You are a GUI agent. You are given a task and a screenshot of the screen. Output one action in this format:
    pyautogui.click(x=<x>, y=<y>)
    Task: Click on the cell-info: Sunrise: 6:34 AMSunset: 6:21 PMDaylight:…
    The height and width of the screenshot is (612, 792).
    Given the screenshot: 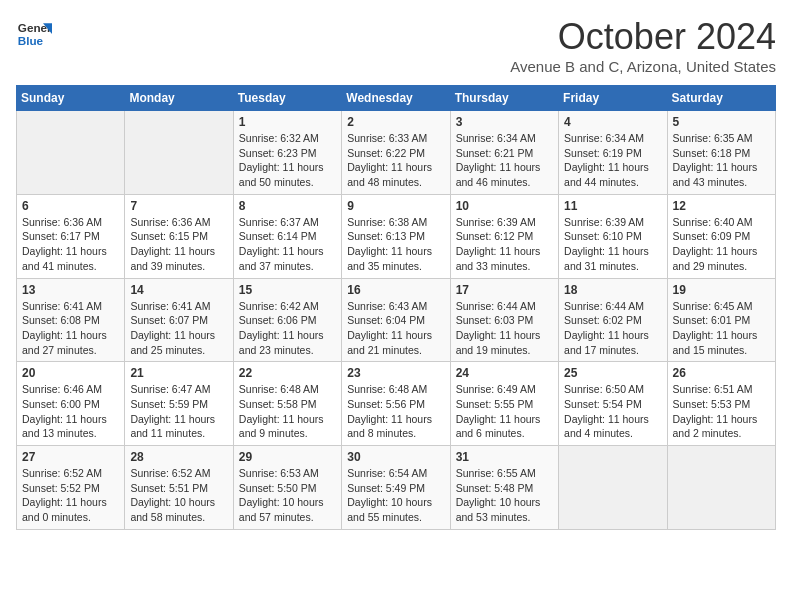 What is the action you would take?
    pyautogui.click(x=504, y=160)
    